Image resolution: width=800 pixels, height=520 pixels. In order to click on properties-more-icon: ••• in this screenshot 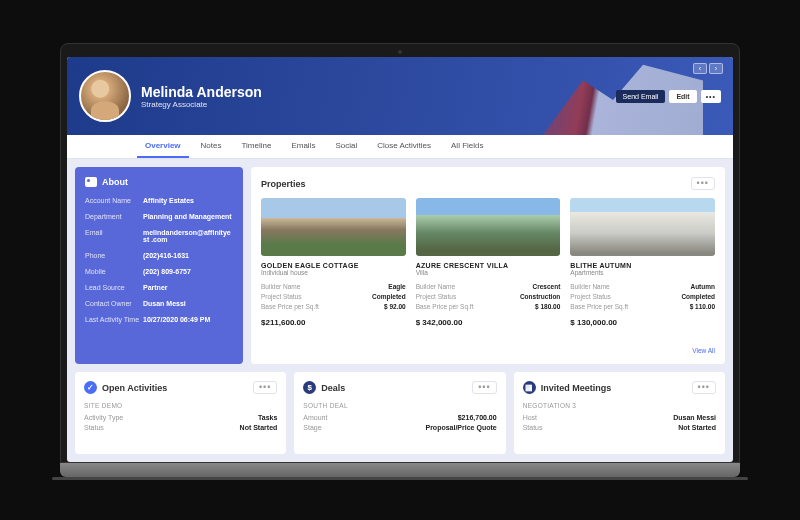, I will do `click(703, 184)`.